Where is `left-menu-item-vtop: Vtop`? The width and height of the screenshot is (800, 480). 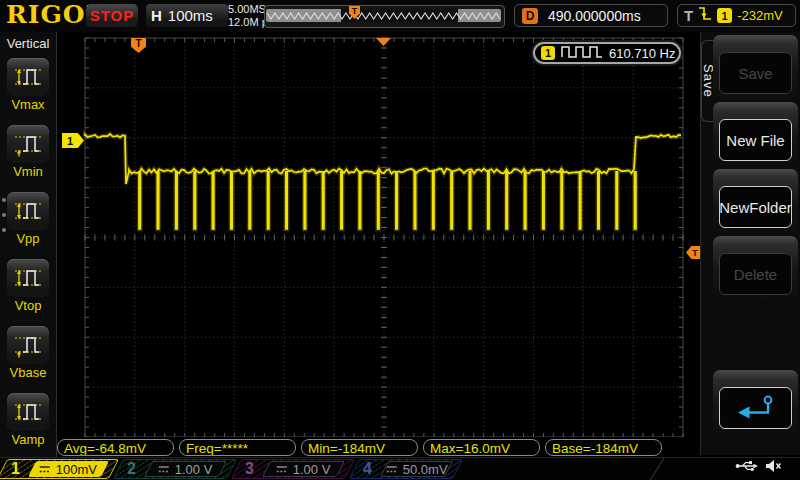 left-menu-item-vtop: Vtop is located at coordinates (28, 292).